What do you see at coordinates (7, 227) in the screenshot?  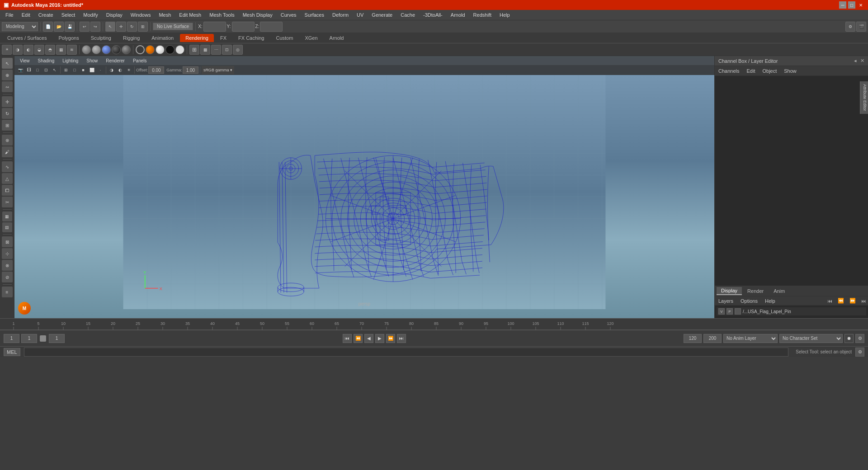 I see `grid2-lt: ▤` at bounding box center [7, 227].